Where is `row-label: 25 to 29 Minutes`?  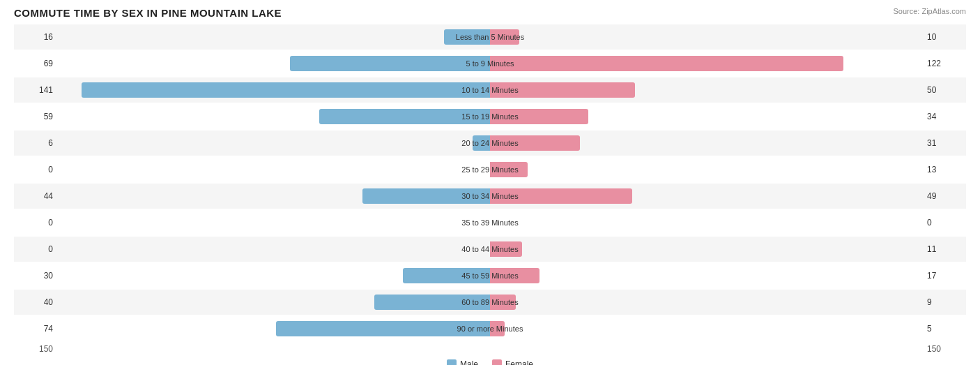
row-label: 25 to 29 Minutes is located at coordinates (489, 170).